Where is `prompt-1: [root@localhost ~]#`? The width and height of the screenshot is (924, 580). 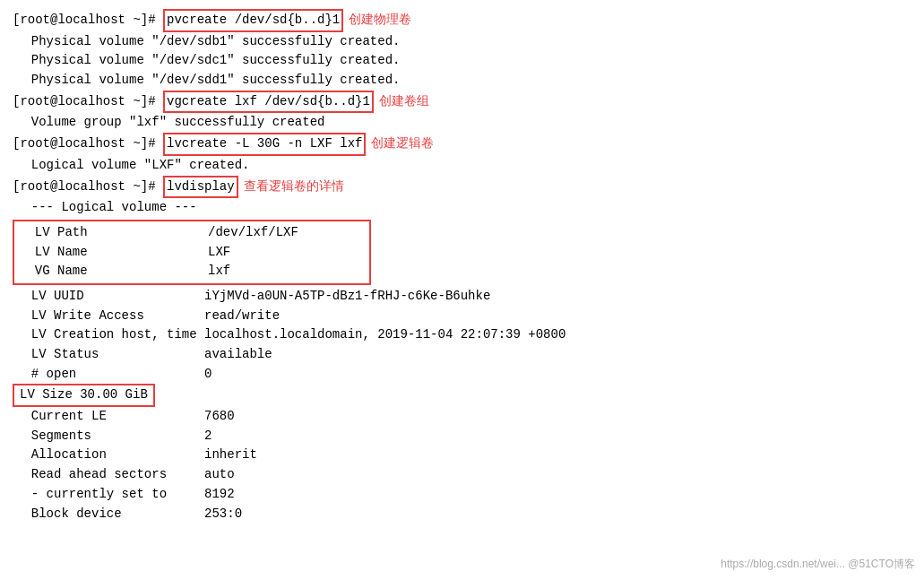 prompt-1: [root@localhost ~]# is located at coordinates (88, 21).